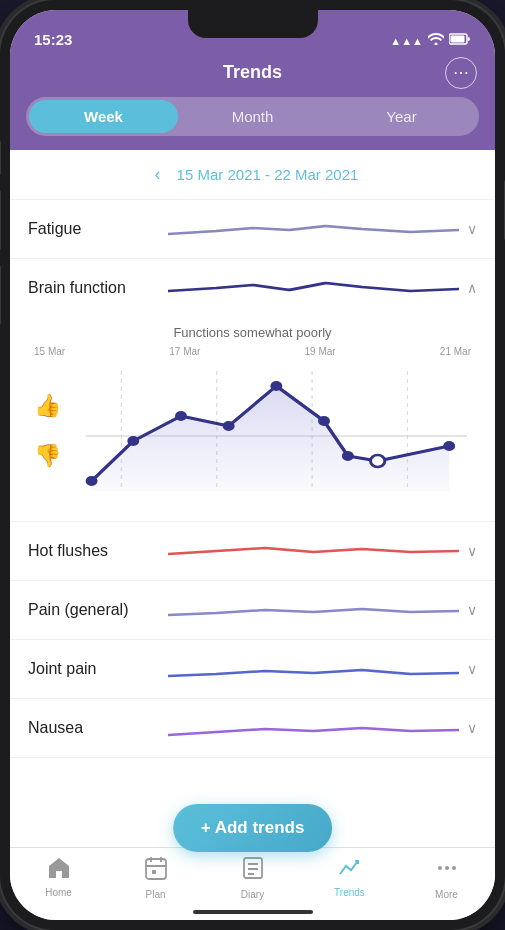  I want to click on nav-item-diary: Diary, so click(252, 878).